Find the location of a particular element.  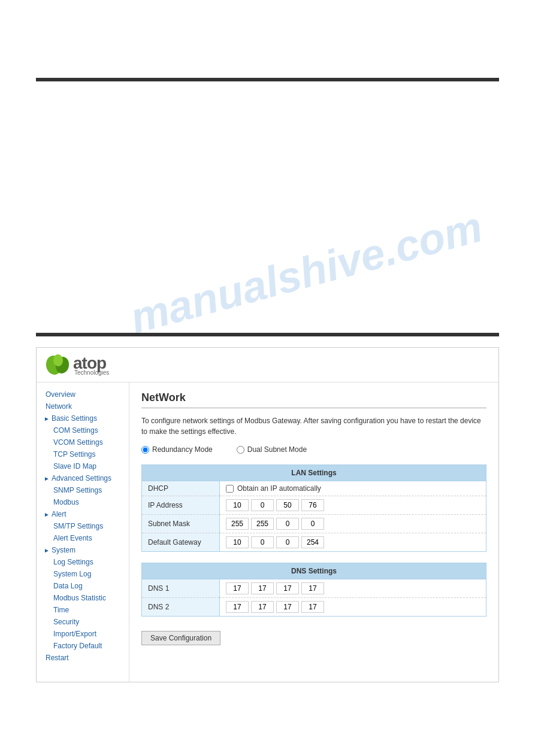

subnet-mask-cell is located at coordinates (353, 524).